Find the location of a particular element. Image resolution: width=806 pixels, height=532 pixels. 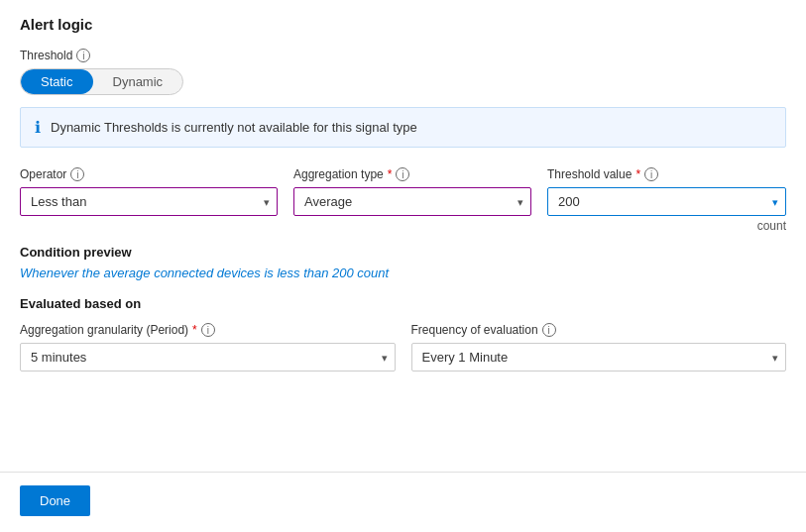

operator-select-wrapper: Less than Greater than Greater than or e… is located at coordinates (149, 202).